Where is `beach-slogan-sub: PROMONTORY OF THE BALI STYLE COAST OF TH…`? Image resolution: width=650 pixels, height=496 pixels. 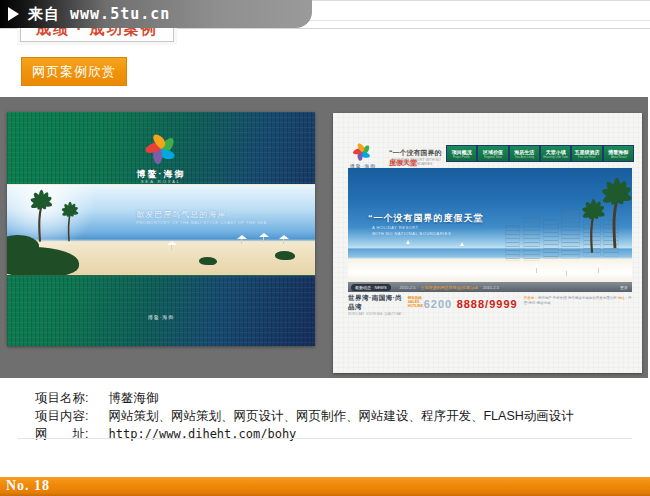 beach-slogan-sub: PROMONTORY OF THE BALI STYLE COAST OF TH… is located at coordinates (226, 222).